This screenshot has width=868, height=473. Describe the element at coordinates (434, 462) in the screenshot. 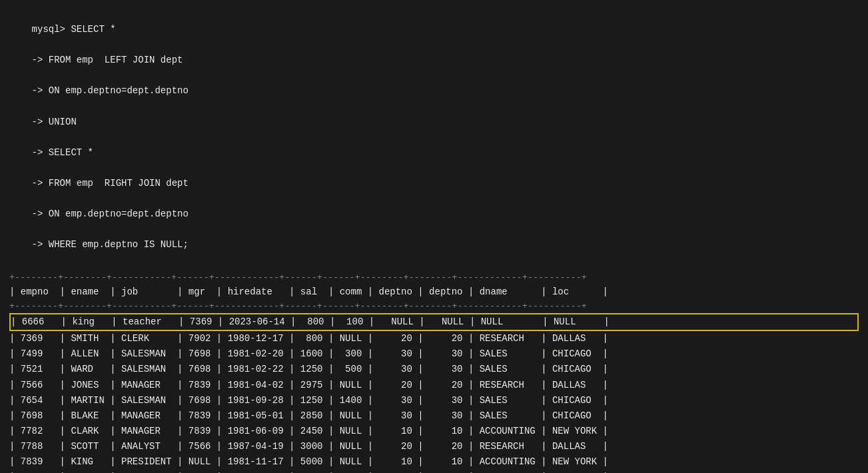

I see `data-row-king: | 7839 | KING | PRESIDENT | NULL | 1981-…` at that location.